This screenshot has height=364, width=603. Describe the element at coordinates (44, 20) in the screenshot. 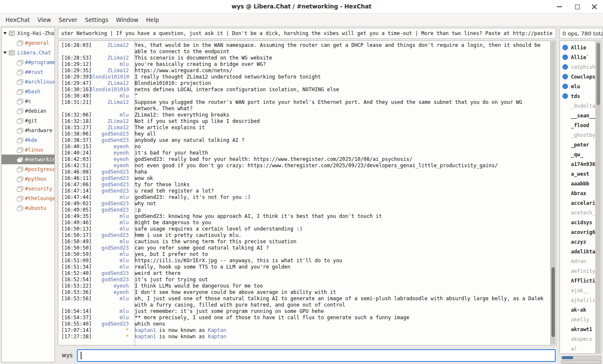

I see `menu-item-view: View` at that location.